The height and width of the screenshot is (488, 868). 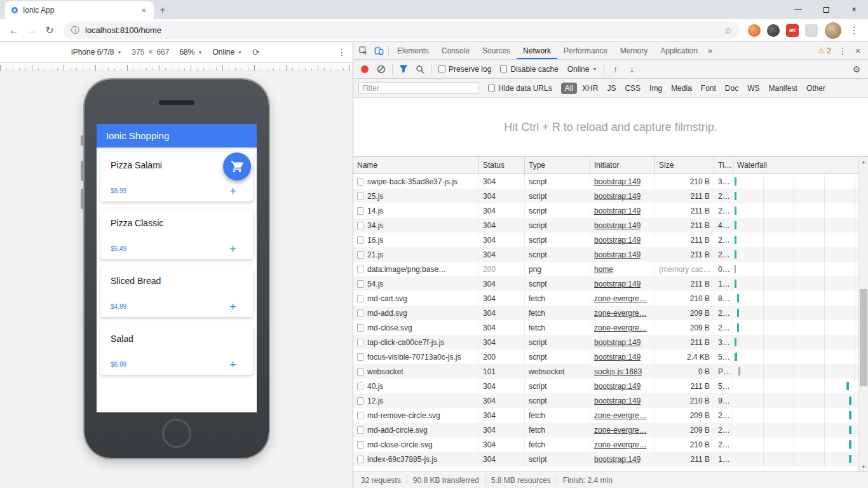 What do you see at coordinates (710, 51) in the screenshot?
I see `more-tabs-icon: »` at bounding box center [710, 51].